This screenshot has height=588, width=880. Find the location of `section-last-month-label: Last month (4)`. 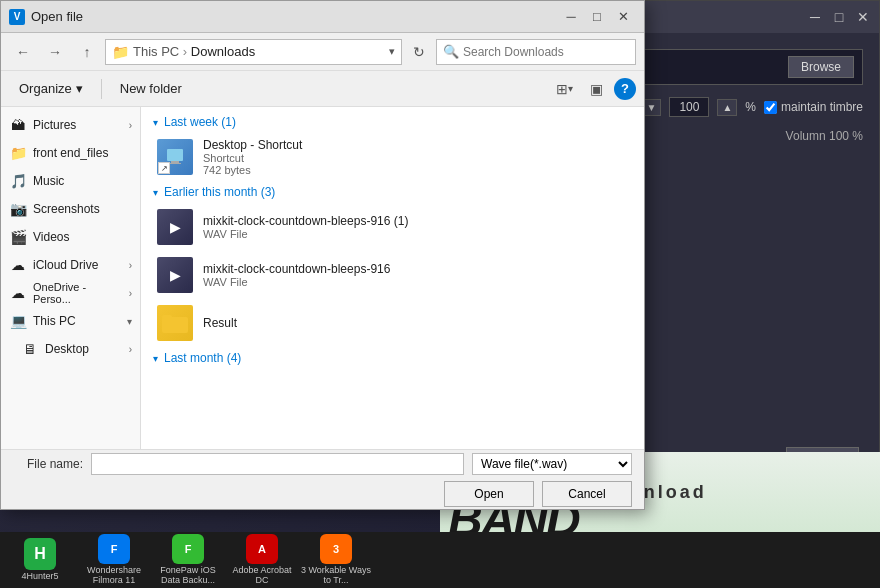

section-last-month-label: Last month (4) is located at coordinates (202, 358).